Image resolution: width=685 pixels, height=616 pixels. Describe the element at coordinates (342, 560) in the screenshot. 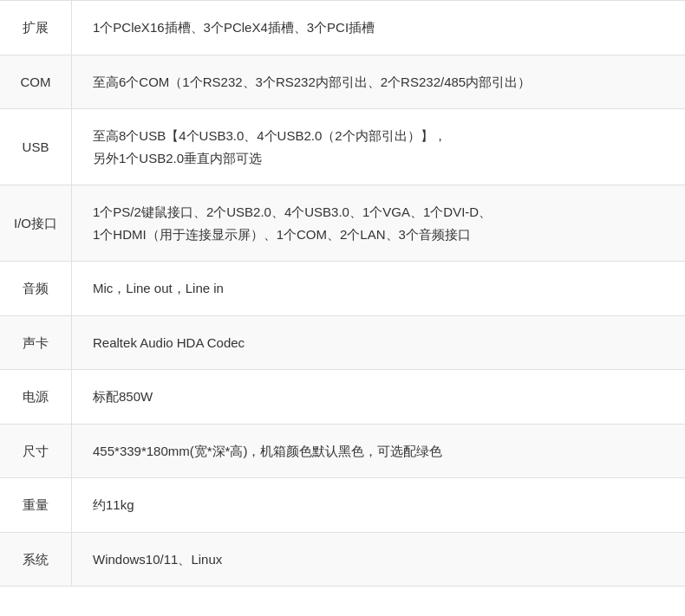

I see `table-row: 系统Windows10/11、Linux` at that location.